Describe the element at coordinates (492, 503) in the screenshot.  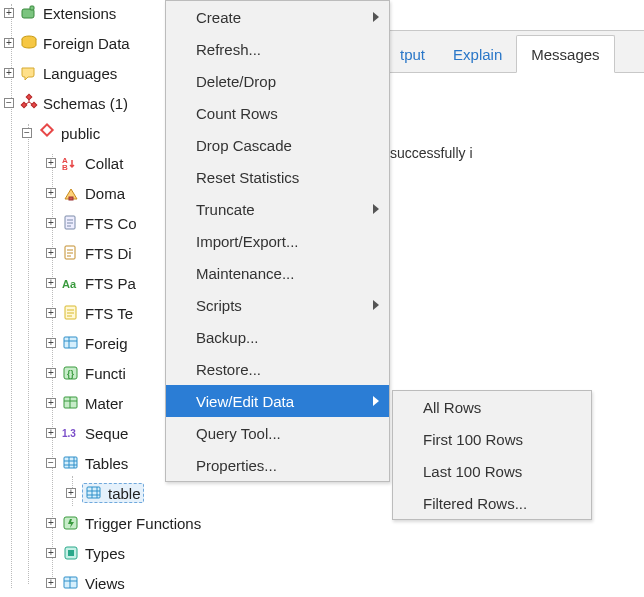
I see `submenu-filtered-rows: Filtered Rows...` at that location.